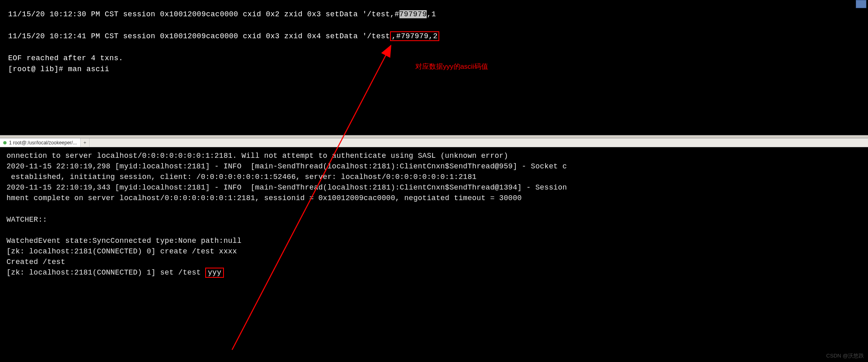 This screenshot has height=362, width=868. What do you see at coordinates (85, 142) in the screenshot?
I see `add-tab-button: +` at bounding box center [85, 142].